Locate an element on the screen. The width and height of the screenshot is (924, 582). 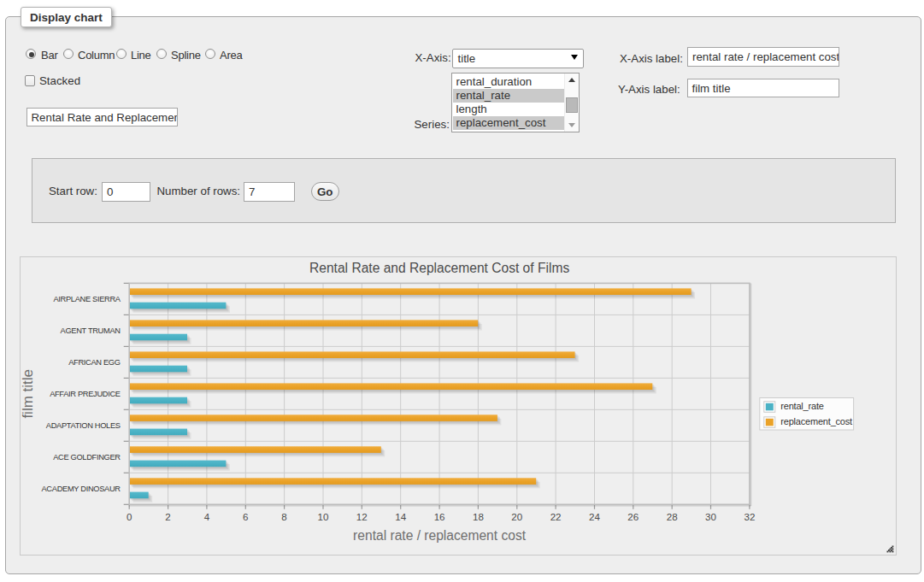
svg-text: 18 is located at coordinates (477, 516).